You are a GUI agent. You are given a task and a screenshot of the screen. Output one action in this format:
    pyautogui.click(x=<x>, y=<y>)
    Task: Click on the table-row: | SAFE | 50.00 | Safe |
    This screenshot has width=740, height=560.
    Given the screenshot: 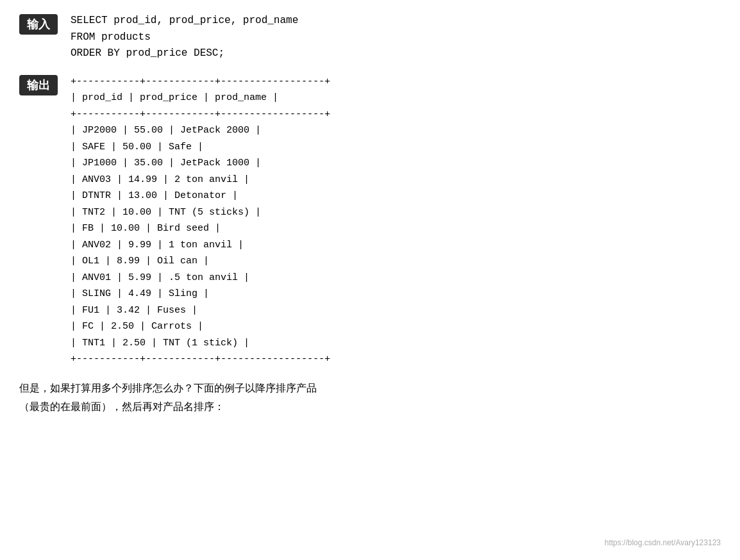 What is the action you would take?
    pyautogui.click(x=200, y=147)
    